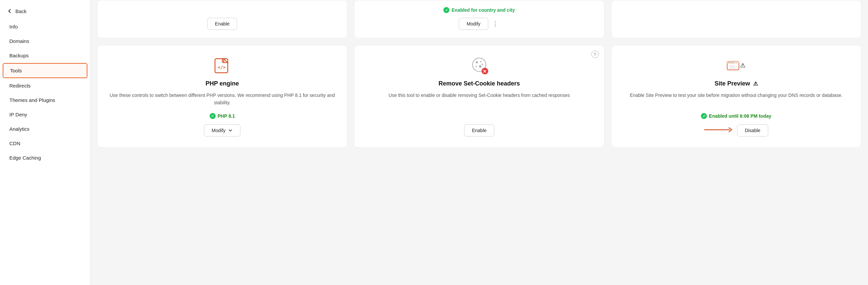 The image size is (868, 285). What do you see at coordinates (595, 54) in the screenshot?
I see `help-icon: ?` at bounding box center [595, 54].